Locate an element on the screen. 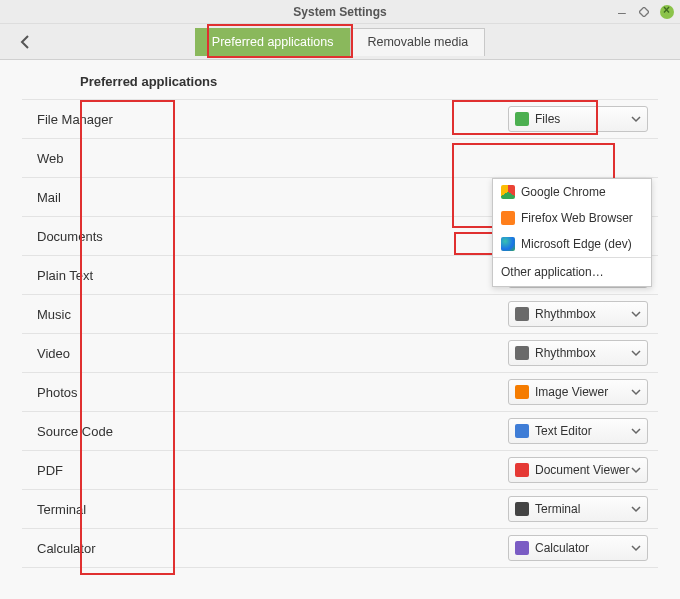 The width and height of the screenshot is (680, 599). tab-label: Removable media is located at coordinates (418, 42).